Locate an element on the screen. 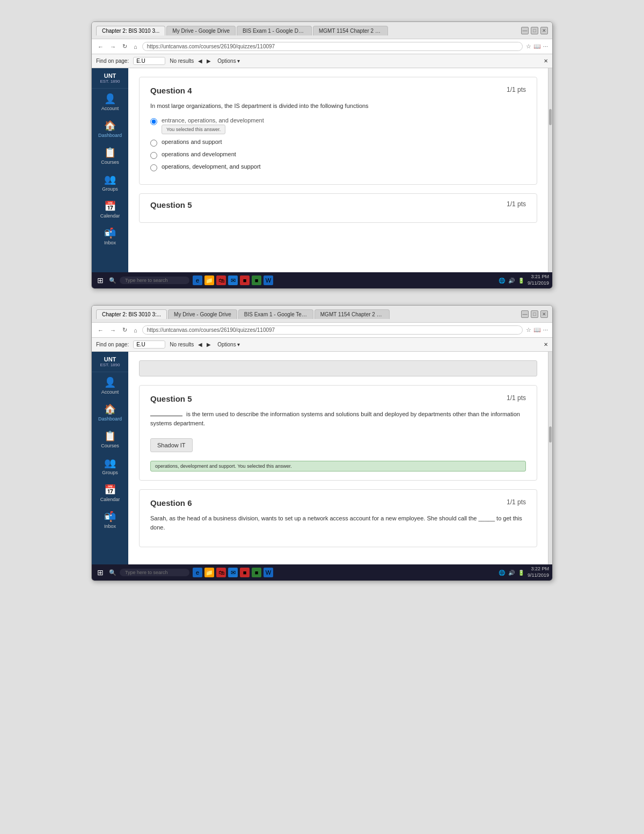  mail-icon-1: ✉ is located at coordinates (233, 280).